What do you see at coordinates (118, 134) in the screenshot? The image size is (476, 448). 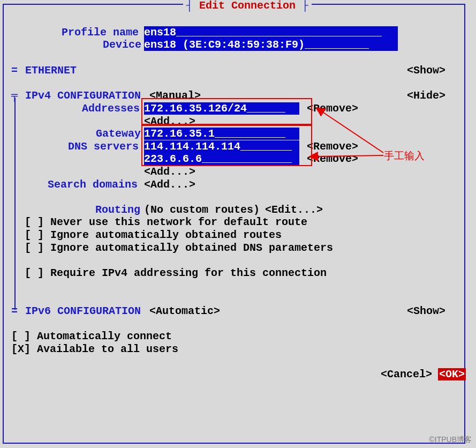 I see `gateway-label: Gateway` at bounding box center [118, 134].